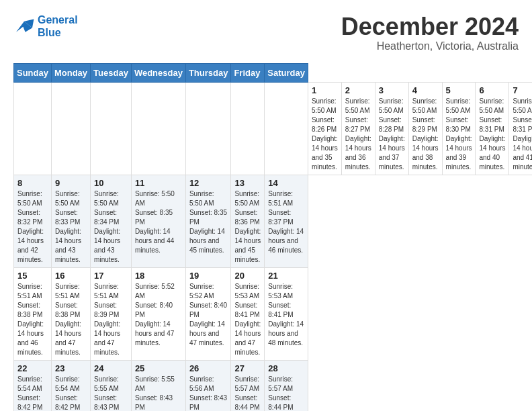 Image resolution: width=532 pixels, height=411 pixels. What do you see at coordinates (33, 221) in the screenshot?
I see `calendar-cell: 8Sunrise: 5:50 AMSunset: 8:32 PMDaylight…` at bounding box center [33, 221].